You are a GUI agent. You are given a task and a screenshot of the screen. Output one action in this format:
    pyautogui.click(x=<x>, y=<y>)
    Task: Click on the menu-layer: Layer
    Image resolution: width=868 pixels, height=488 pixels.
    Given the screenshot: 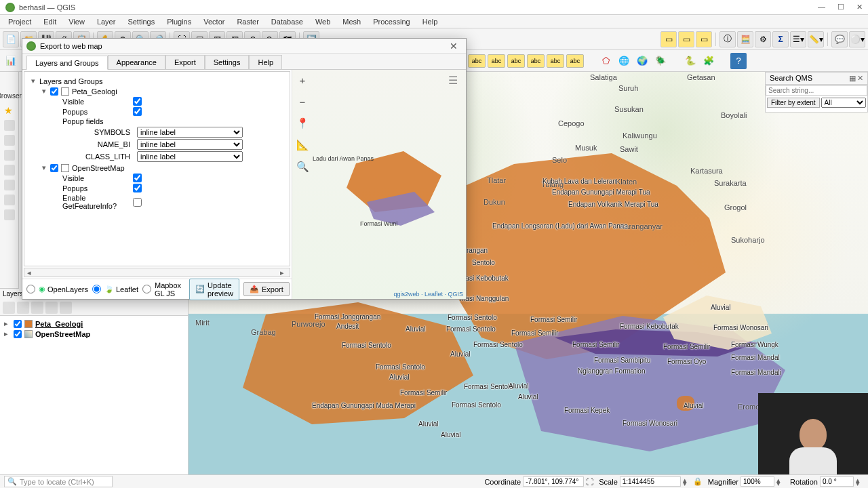 What is the action you would take?
    pyautogui.click(x=106, y=22)
    